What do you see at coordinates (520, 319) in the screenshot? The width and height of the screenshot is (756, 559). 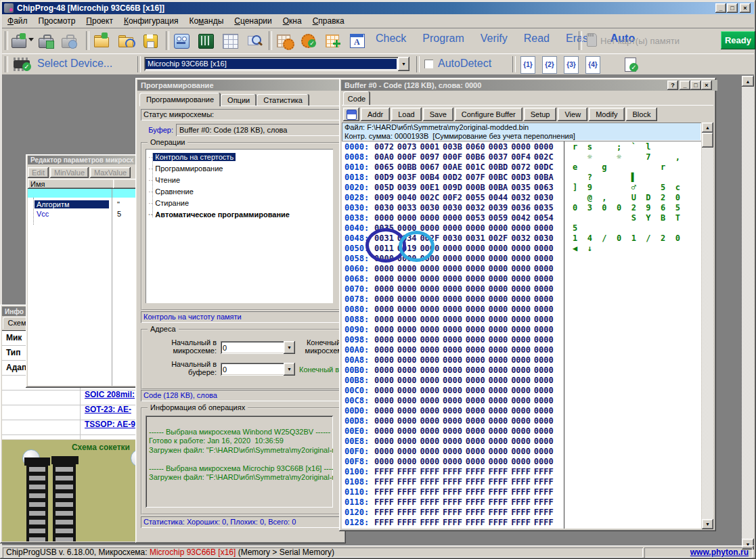 I see `hex-row-0088: 0088:00000000000000000000000000000000` at bounding box center [520, 319].